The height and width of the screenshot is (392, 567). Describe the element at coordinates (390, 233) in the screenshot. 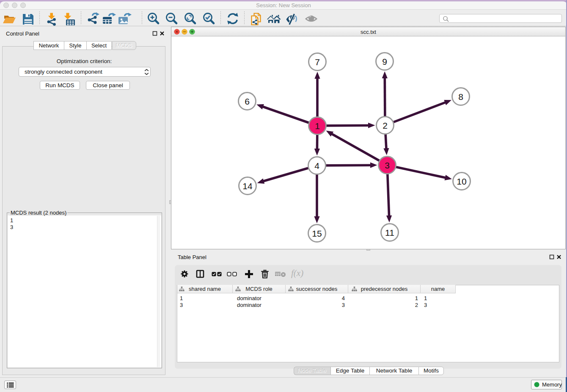

I see `svg-text: 11` at that location.